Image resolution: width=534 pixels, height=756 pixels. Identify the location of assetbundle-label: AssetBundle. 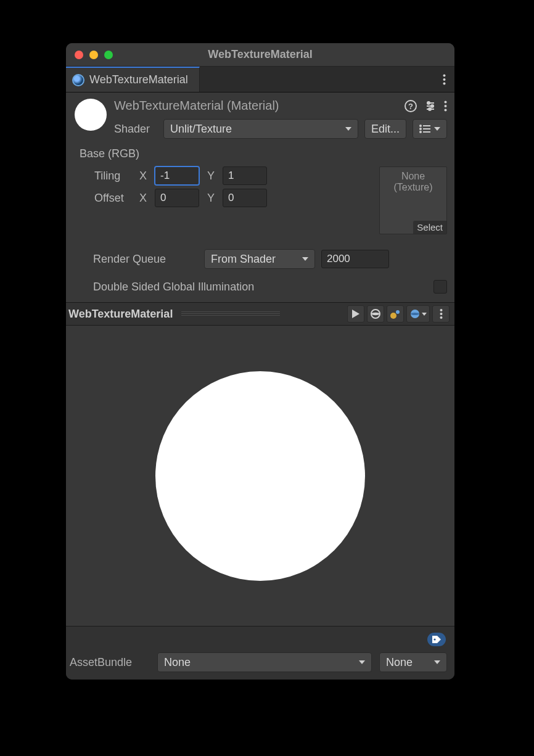
(110, 662).